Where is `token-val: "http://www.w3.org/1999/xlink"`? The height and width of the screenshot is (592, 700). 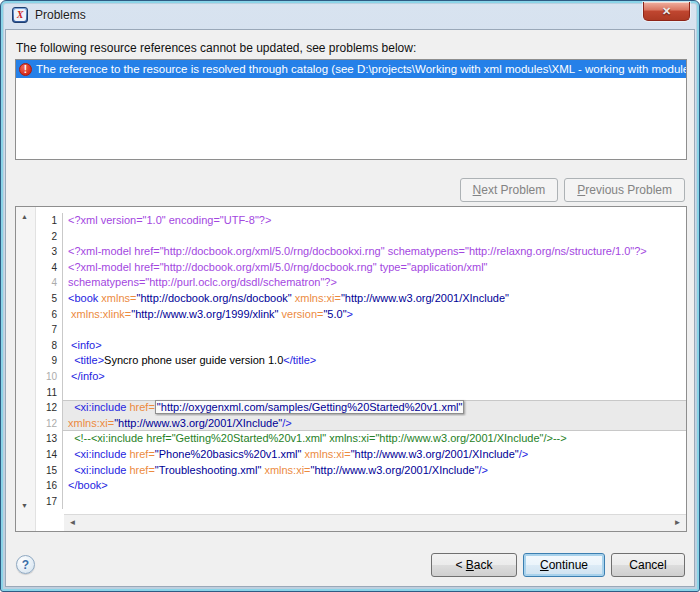
token-val: "http://www.w3.org/1999/xlink" is located at coordinates (204, 314).